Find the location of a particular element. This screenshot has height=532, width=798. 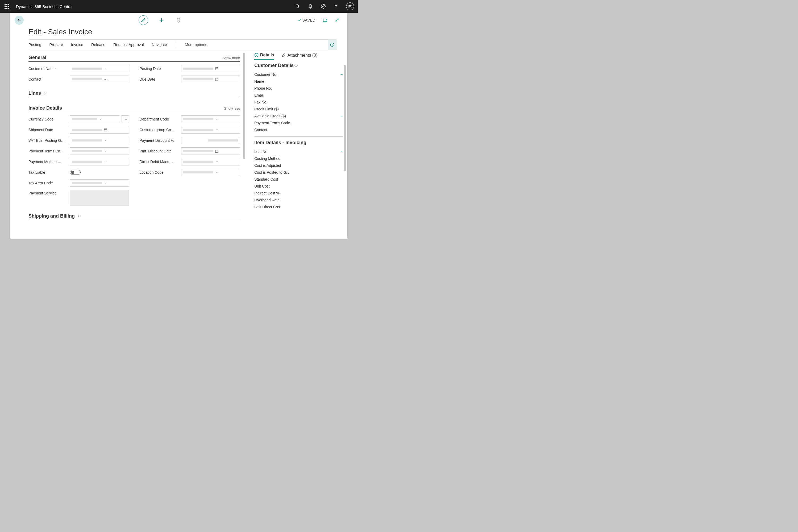

input-location-code is located at coordinates (211, 172).